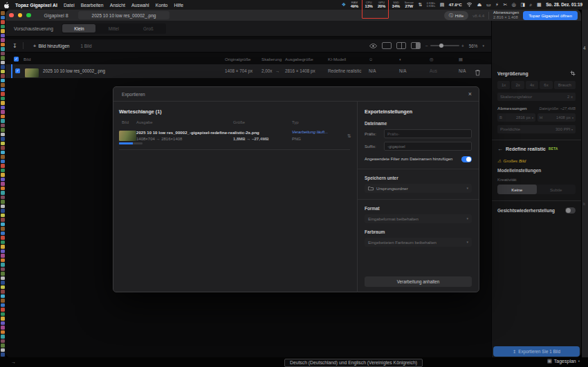  I want to click on zoom-chevron-icon: ▾, so click(483, 46).